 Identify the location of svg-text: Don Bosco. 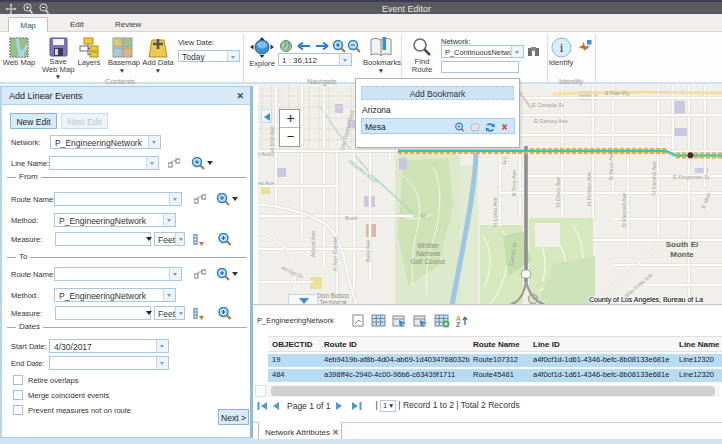
(333, 296).